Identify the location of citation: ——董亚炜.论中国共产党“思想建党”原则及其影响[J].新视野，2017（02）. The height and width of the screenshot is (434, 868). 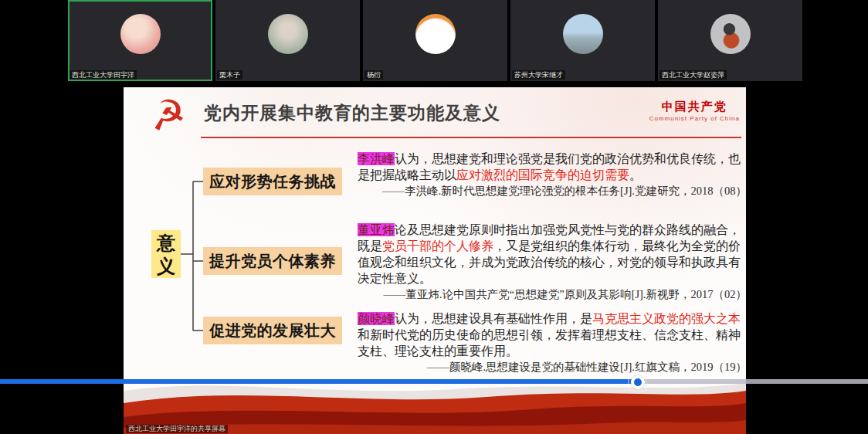
(551, 295).